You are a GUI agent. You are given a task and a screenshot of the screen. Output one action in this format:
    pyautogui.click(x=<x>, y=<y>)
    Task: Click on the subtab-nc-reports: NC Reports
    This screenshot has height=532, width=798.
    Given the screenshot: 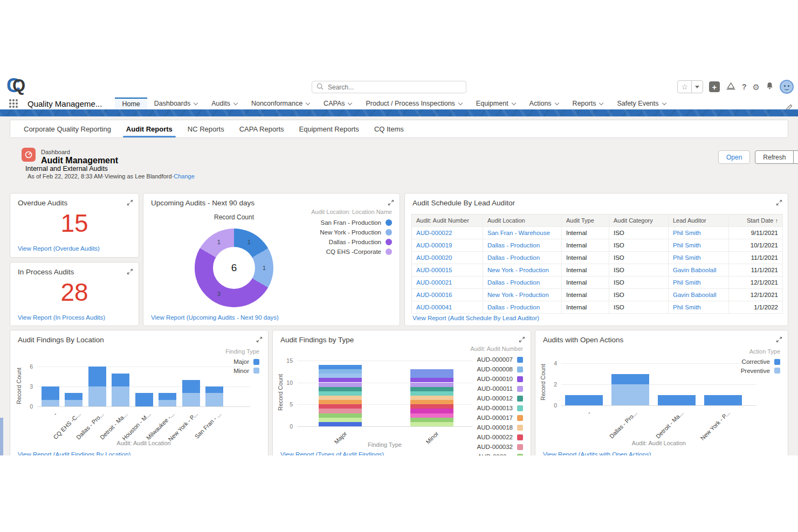 What is the action you would take?
    pyautogui.click(x=206, y=129)
    